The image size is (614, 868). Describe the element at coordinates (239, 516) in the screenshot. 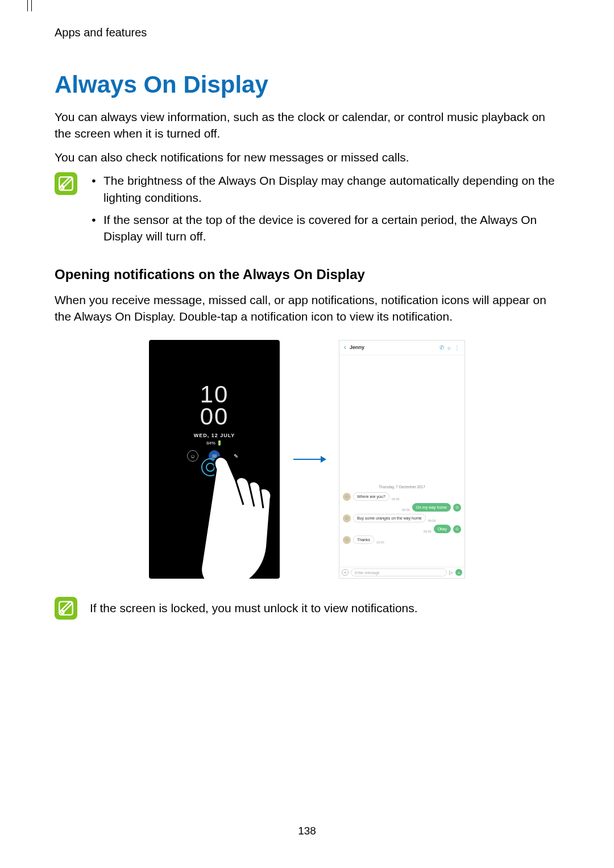

I see `hand-tap-icon` at that location.